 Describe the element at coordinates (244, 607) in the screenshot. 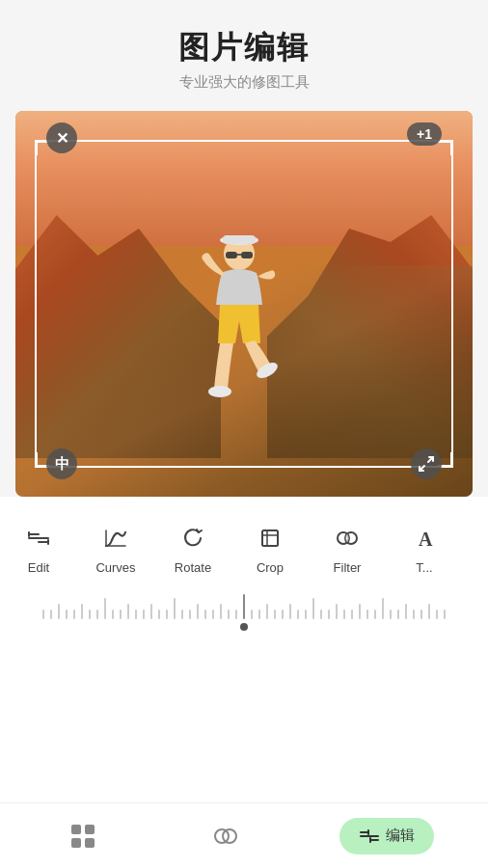

I see `tick-center` at that location.